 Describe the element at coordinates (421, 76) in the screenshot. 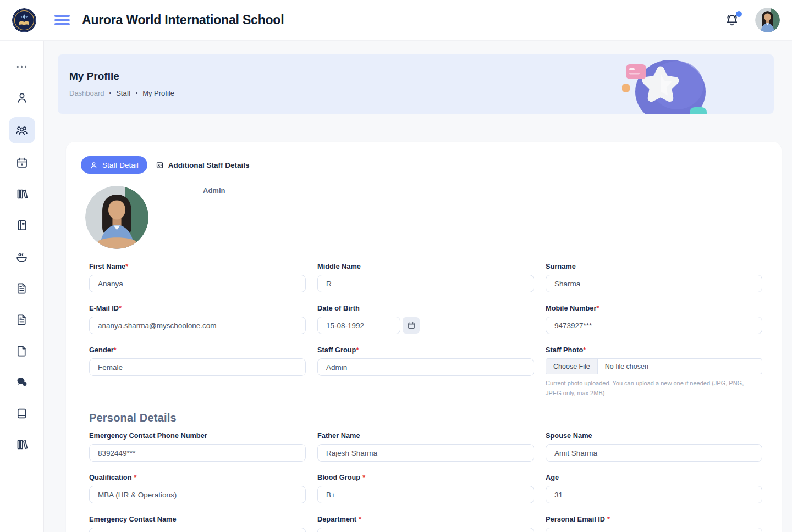

I see `page-title: My Profile` at that location.